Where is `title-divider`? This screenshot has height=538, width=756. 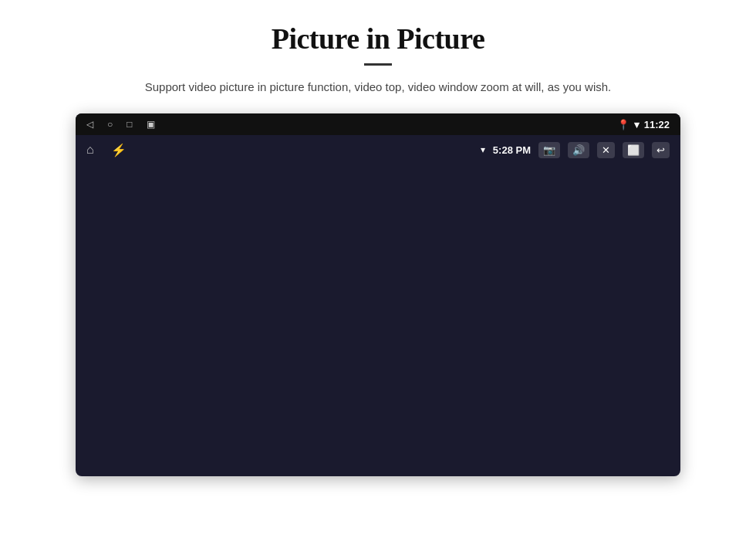 title-divider is located at coordinates (378, 65).